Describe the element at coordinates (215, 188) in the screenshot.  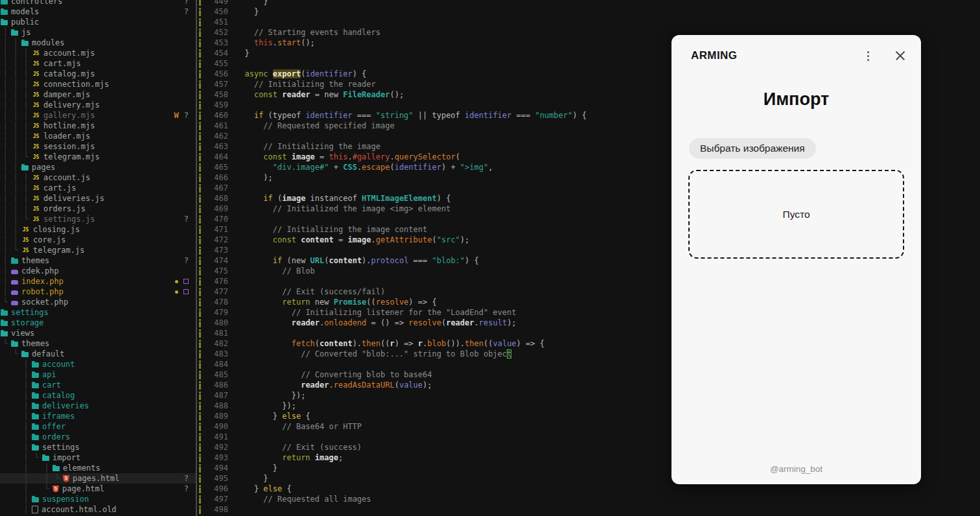
I see `line-number: 467` at that location.